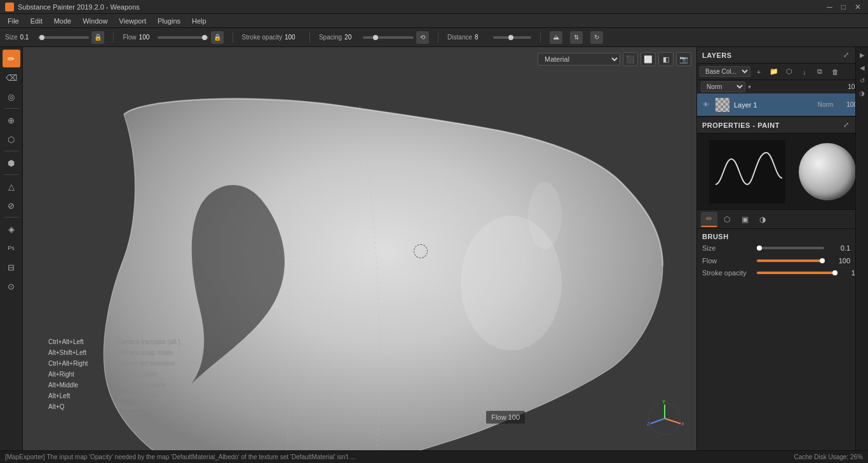 The image size is (868, 463). I want to click on size-value: 0.1, so click(28, 37).